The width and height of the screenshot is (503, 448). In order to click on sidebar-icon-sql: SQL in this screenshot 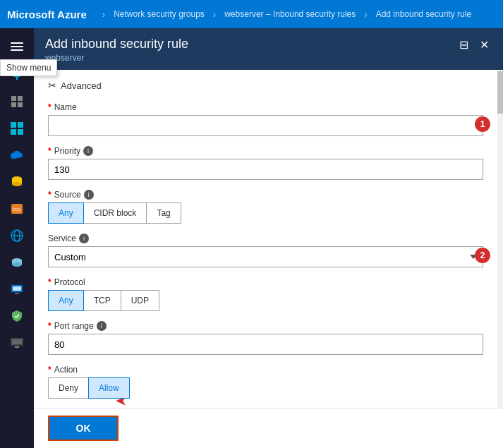, I will do `click(17, 209)`.